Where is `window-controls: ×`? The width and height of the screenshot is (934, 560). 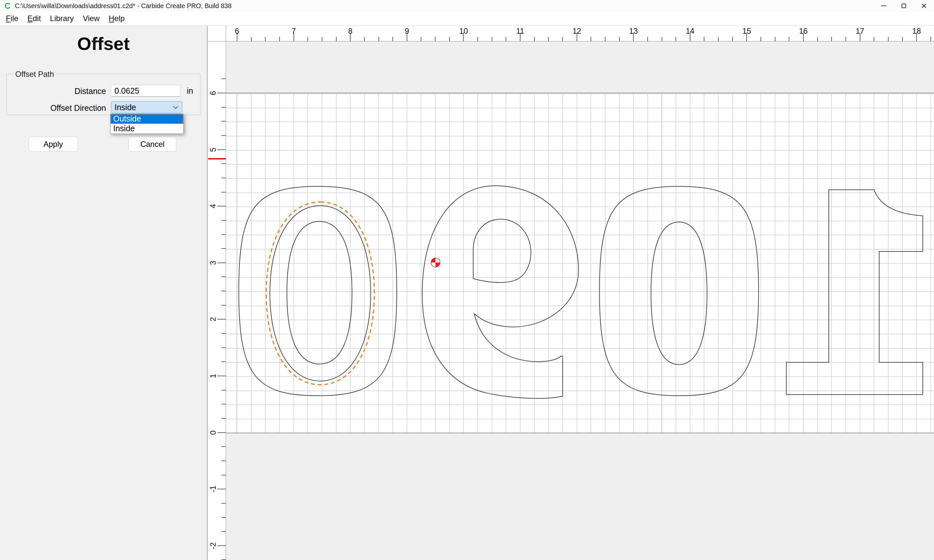
window-controls: × is located at coordinates (904, 6).